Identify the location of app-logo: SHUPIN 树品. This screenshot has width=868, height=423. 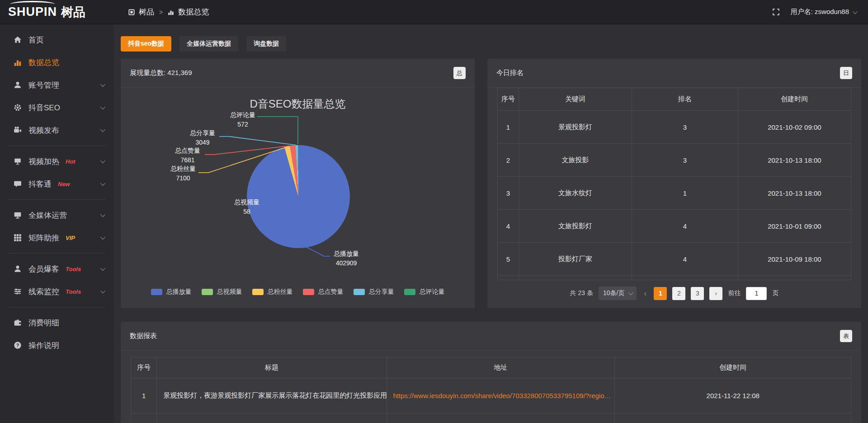
(57, 12).